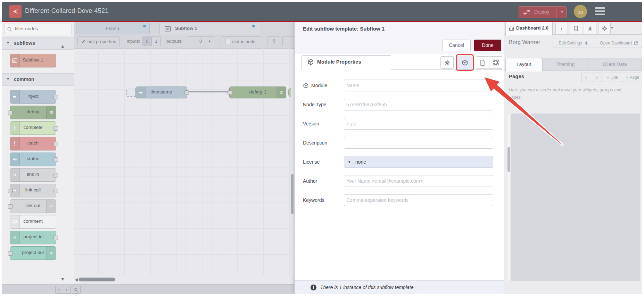 The width and height of the screenshot is (644, 296). I want to click on palette-collapse-up-button: «, so click(59, 290).